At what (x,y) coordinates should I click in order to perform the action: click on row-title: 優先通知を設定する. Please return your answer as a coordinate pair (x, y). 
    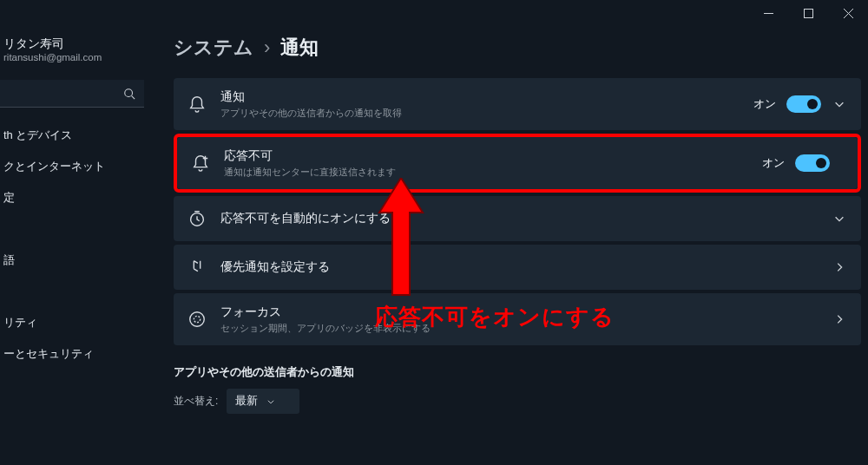
    Looking at the image, I should click on (275, 267).